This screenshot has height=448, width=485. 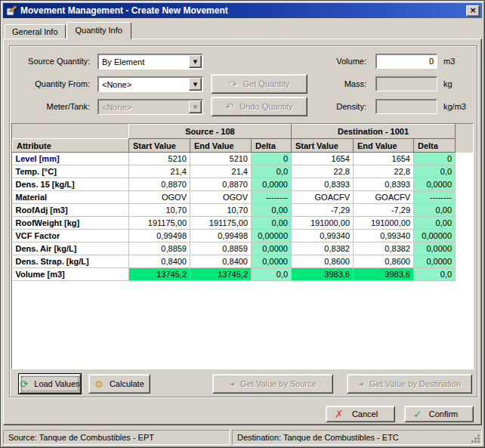 What do you see at coordinates (71, 275) in the screenshot?
I see `attribute-cell: Volume [m3]` at bounding box center [71, 275].